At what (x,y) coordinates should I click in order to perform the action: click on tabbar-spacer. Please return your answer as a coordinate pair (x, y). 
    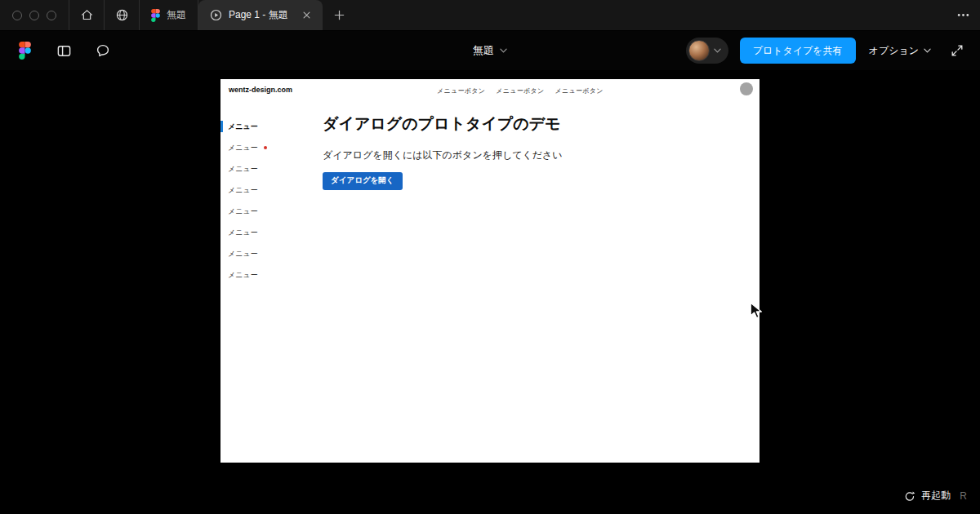
    Looking at the image, I should click on (652, 15).